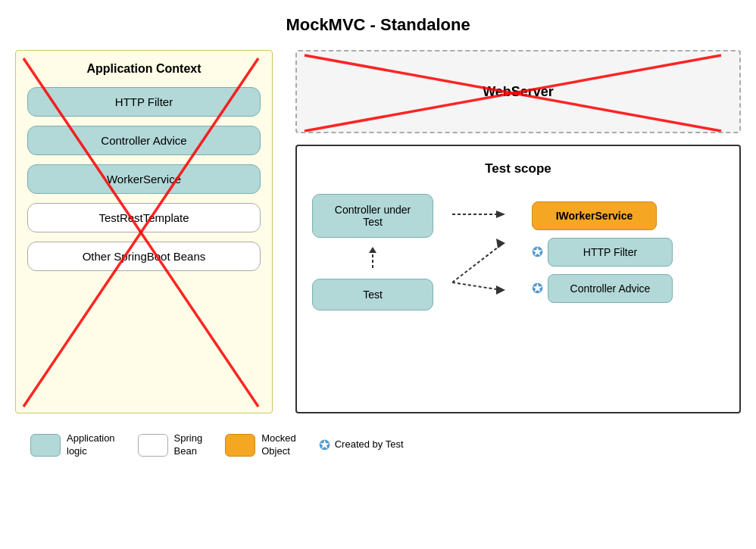  Describe the element at coordinates (518, 92) in the screenshot. I see `webserver-box: WebServer` at that location.